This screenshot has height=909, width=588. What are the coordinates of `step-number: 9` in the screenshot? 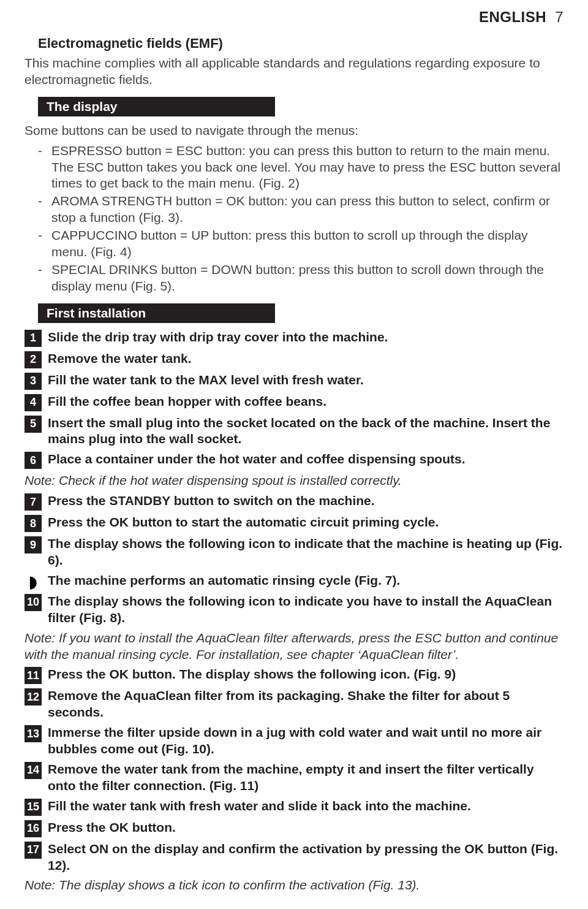 It's located at (33, 545).